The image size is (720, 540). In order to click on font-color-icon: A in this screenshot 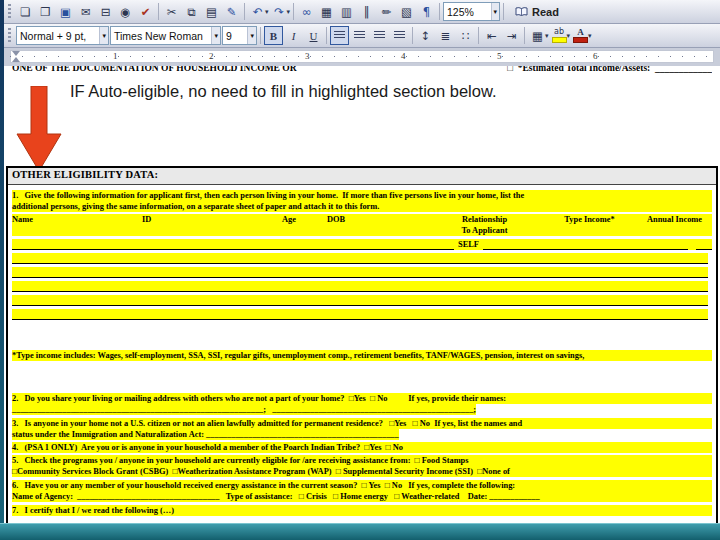, I will do `click(580, 32)`.